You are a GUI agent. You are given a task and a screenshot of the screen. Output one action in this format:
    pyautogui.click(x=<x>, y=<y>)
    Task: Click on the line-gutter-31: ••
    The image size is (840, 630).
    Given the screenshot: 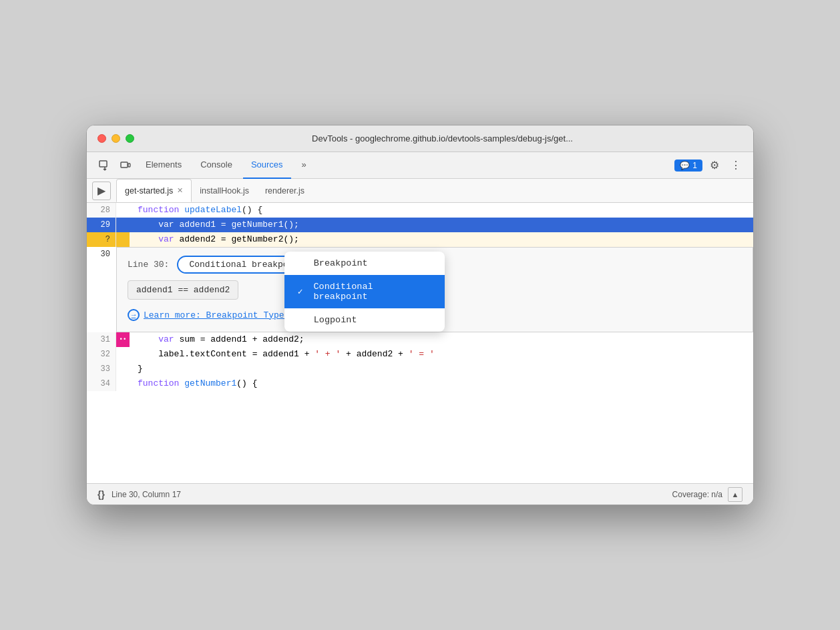 What is the action you would take?
    pyautogui.click(x=123, y=340)
    